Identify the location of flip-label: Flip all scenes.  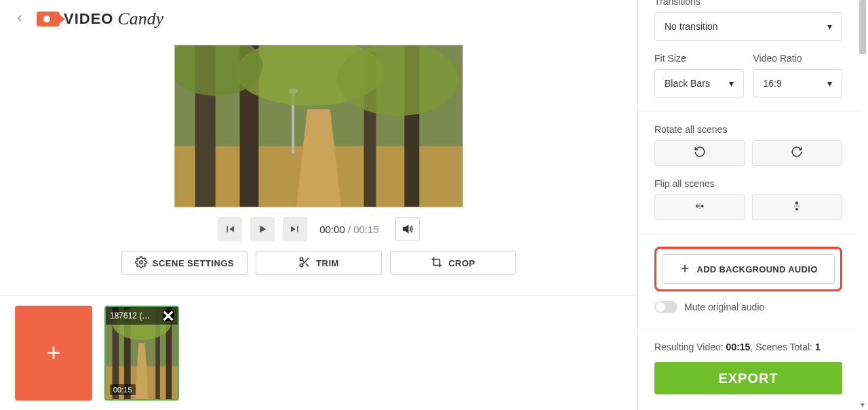
(749, 184).